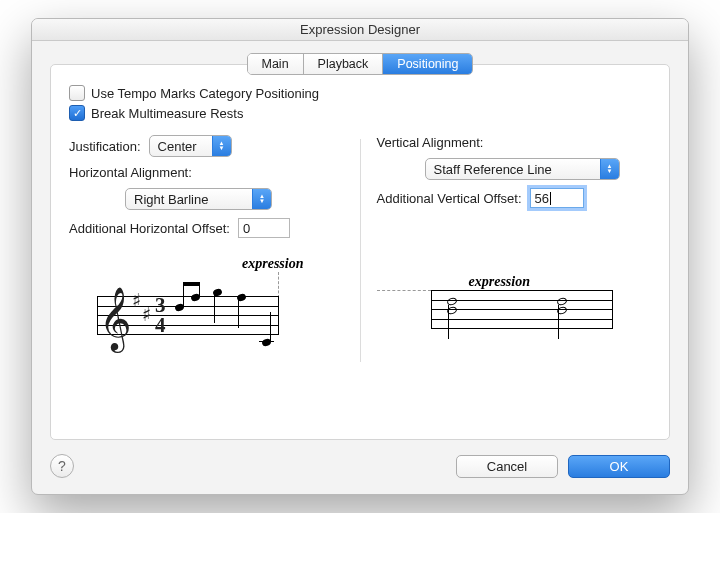 The width and height of the screenshot is (720, 573). What do you see at coordinates (514, 307) in the screenshot?
I see `v-preview: expression` at bounding box center [514, 307].